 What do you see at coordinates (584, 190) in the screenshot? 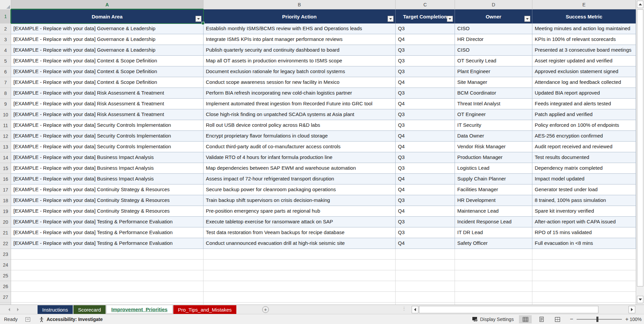
I see `table-cell: Generator tested under load` at bounding box center [584, 190].